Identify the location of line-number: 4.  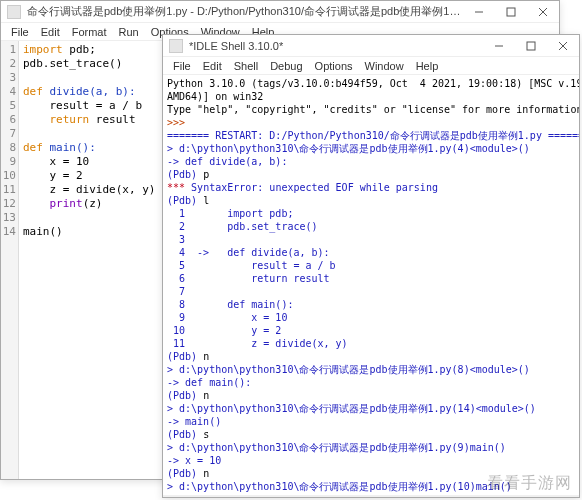
(8, 92).